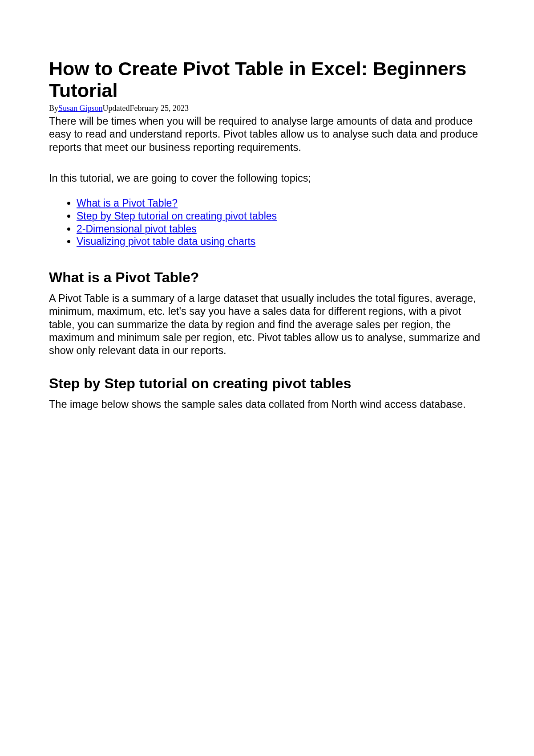  I want to click on section-body-what-is: A Pivot Table is a summary of a large da…, so click(267, 325).